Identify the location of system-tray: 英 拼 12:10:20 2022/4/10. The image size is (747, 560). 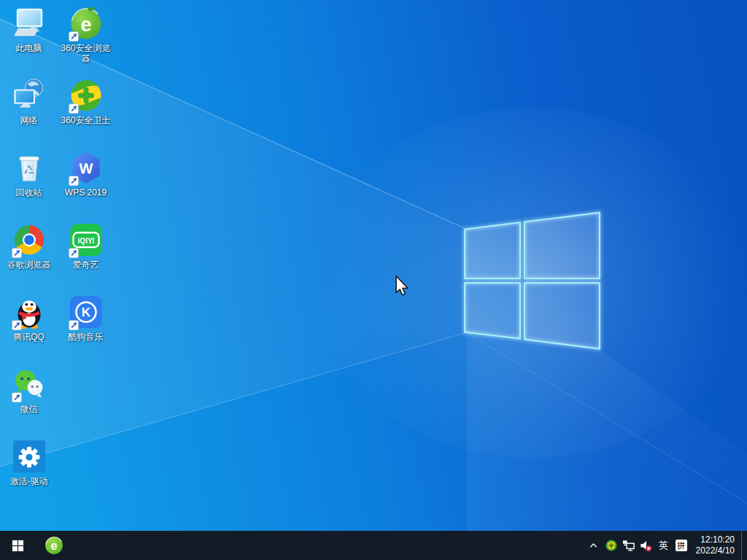
(666, 545).